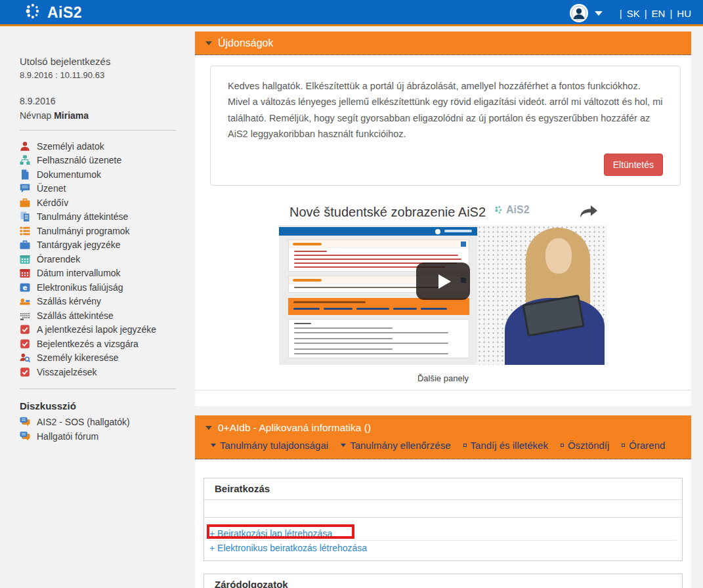  What do you see at coordinates (659, 13) in the screenshot?
I see `lang-en-link: EN` at bounding box center [659, 13].